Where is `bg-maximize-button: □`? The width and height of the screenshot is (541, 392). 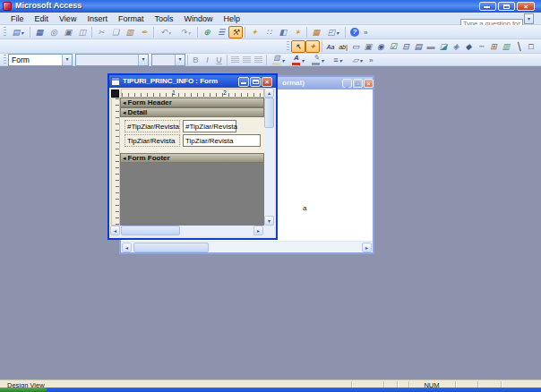 bg-maximize-button: □ is located at coordinates (358, 83).